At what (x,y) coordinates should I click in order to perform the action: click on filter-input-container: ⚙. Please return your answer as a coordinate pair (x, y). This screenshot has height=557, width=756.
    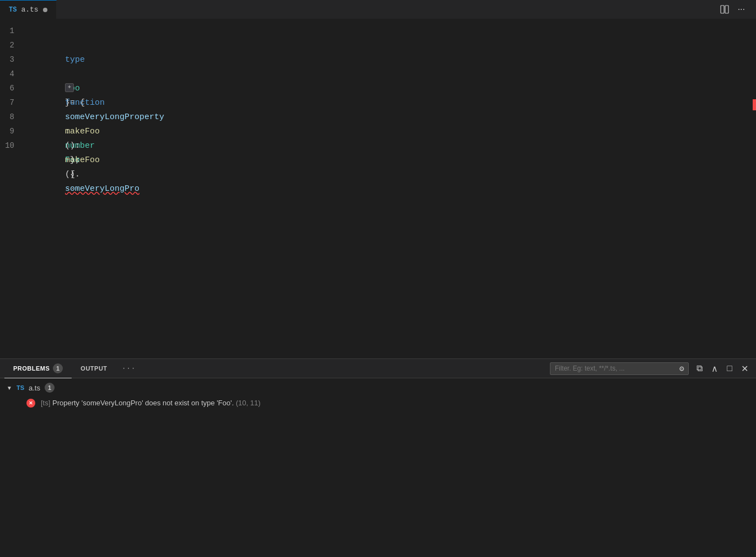
    Looking at the image, I should click on (619, 368).